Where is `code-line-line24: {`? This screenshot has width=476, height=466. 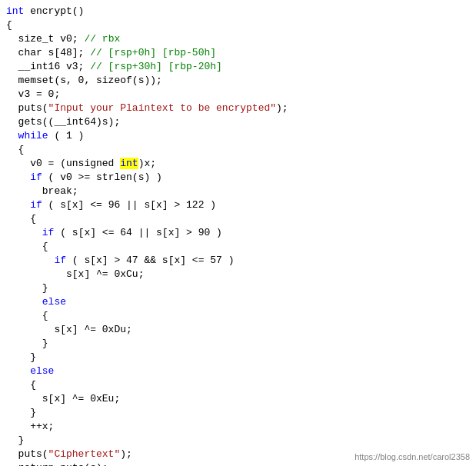 code-line-line24: { is located at coordinates (238, 316).